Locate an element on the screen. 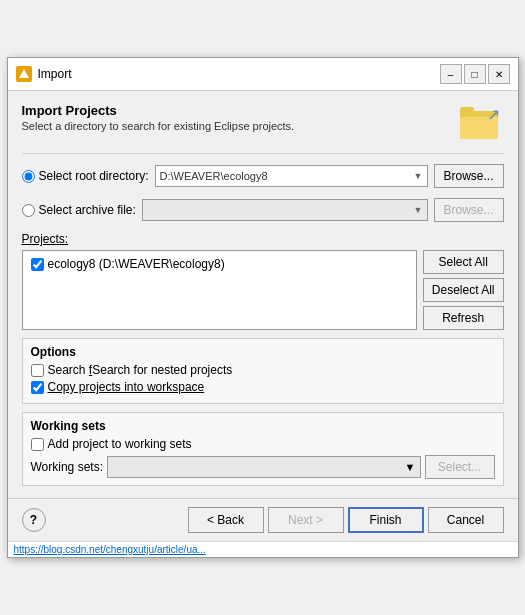 The image size is (525, 615). projects-list: ecology8 (D:\WEAVER\ecology8) is located at coordinates (220, 290).